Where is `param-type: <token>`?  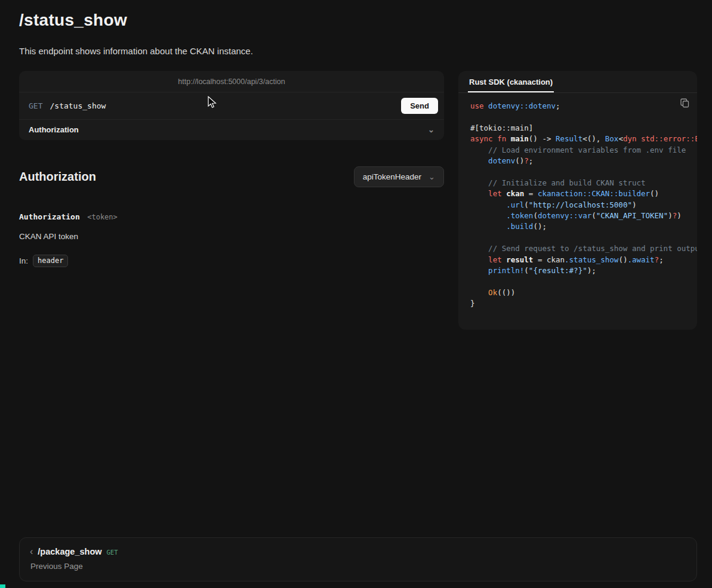
param-type: <token> is located at coordinates (103, 217).